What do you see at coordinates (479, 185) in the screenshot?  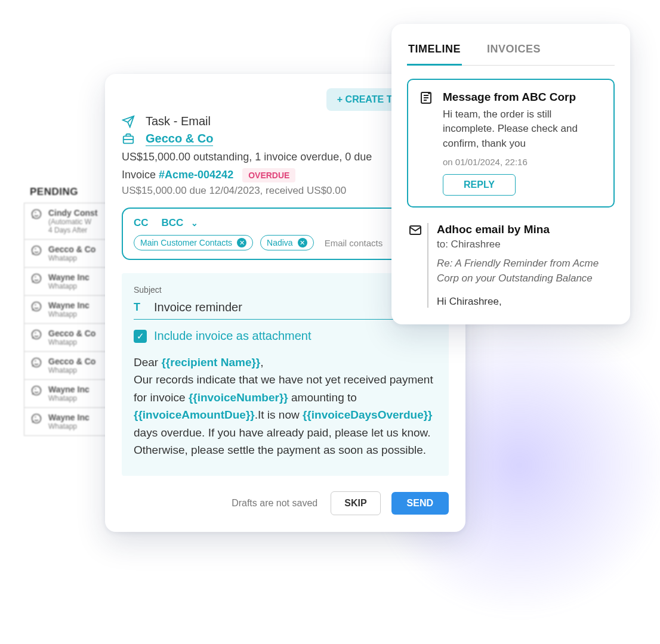 I see `reply-button: REPLY` at bounding box center [479, 185].